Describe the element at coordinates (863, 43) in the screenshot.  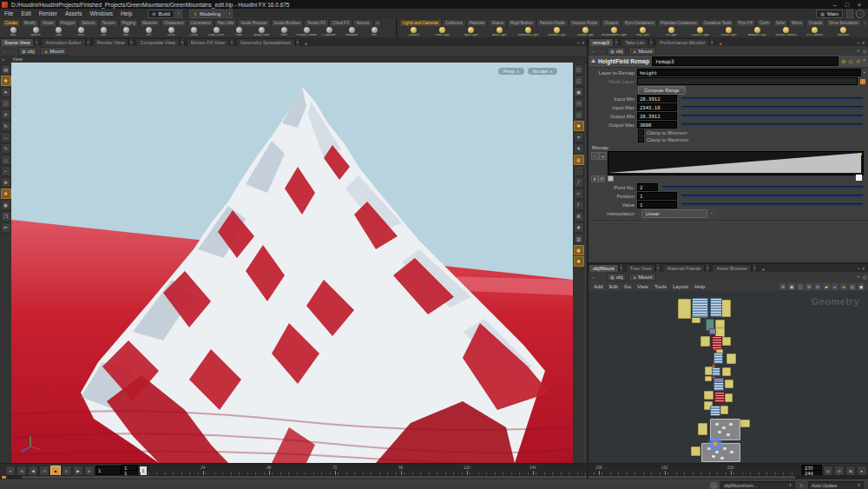
I see `pane-split-icon: ▾` at that location.